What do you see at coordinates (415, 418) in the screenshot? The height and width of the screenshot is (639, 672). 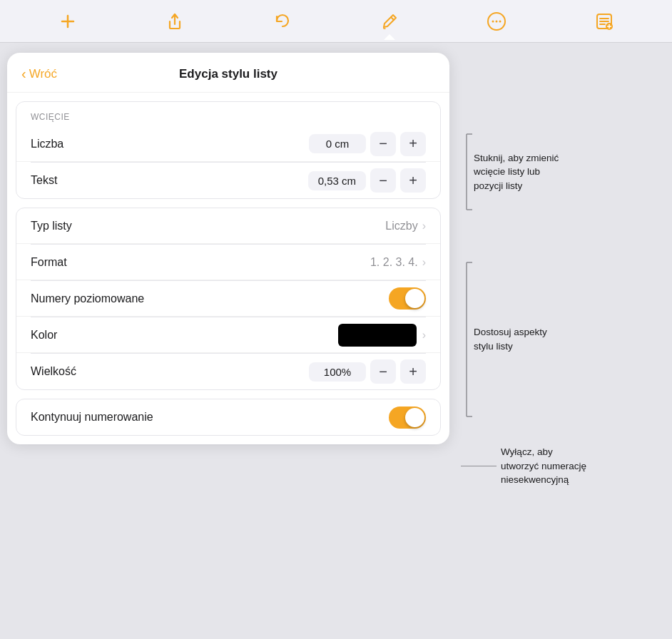 I see `kontynuuj-toggle-thumb` at bounding box center [415, 418].